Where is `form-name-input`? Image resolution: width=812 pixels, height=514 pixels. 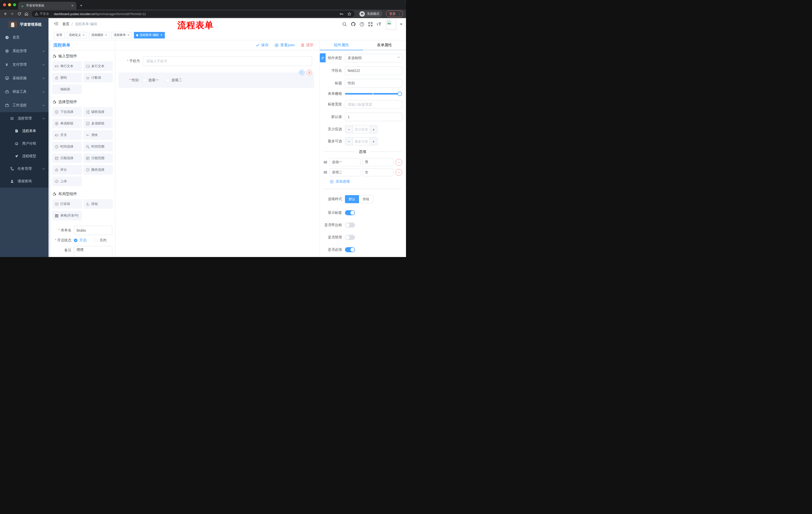
form-name-input is located at coordinates (93, 230).